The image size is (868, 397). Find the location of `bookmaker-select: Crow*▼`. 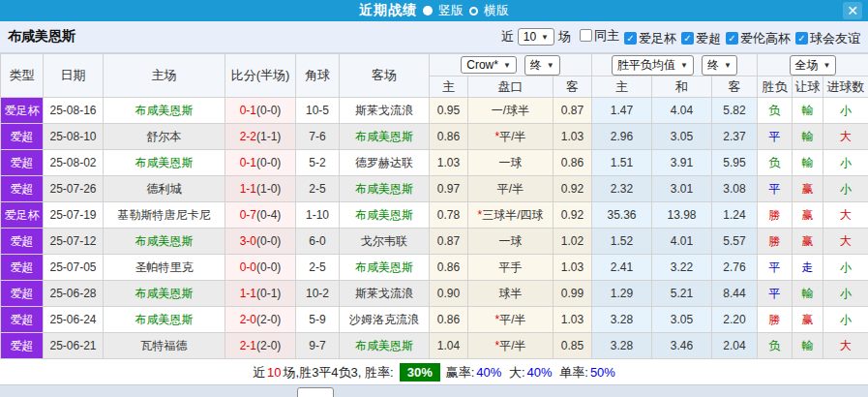

bookmaker-select: Crow*▼ is located at coordinates (489, 65).